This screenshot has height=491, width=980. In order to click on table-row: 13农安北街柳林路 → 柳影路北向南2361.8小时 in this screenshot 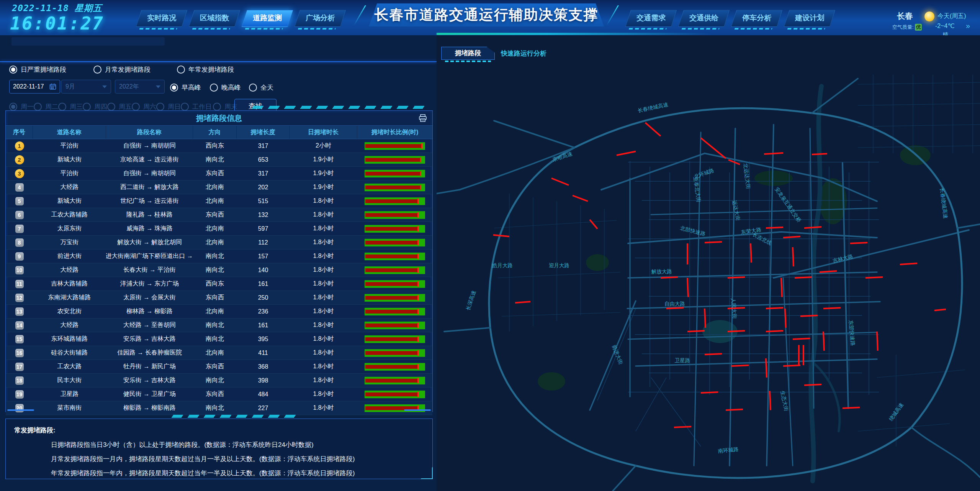, I will do `click(219, 312)`.